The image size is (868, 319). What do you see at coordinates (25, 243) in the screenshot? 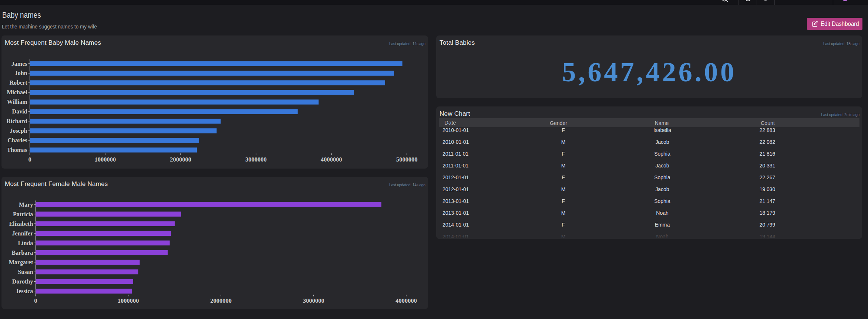
I see `svg-text: Linda` at bounding box center [25, 243].